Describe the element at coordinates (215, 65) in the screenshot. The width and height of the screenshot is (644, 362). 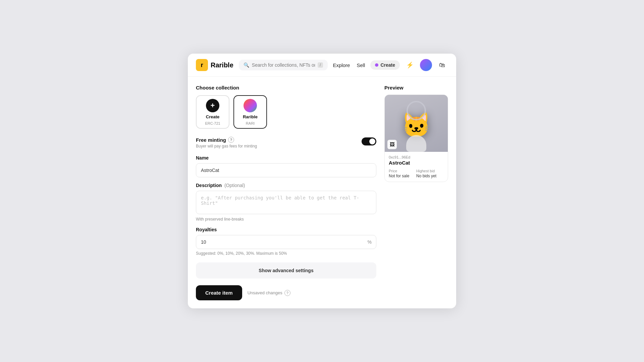
I see `logo: r Rarible` at that location.